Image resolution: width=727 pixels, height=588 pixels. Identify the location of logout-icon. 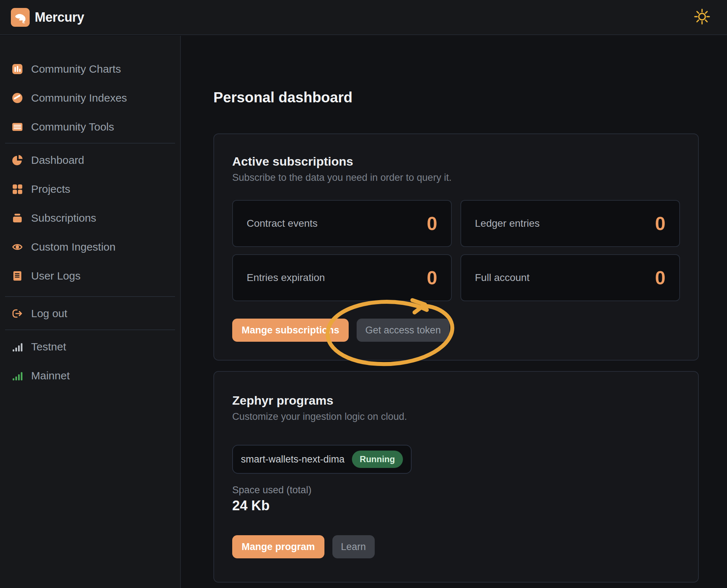
(17, 314).